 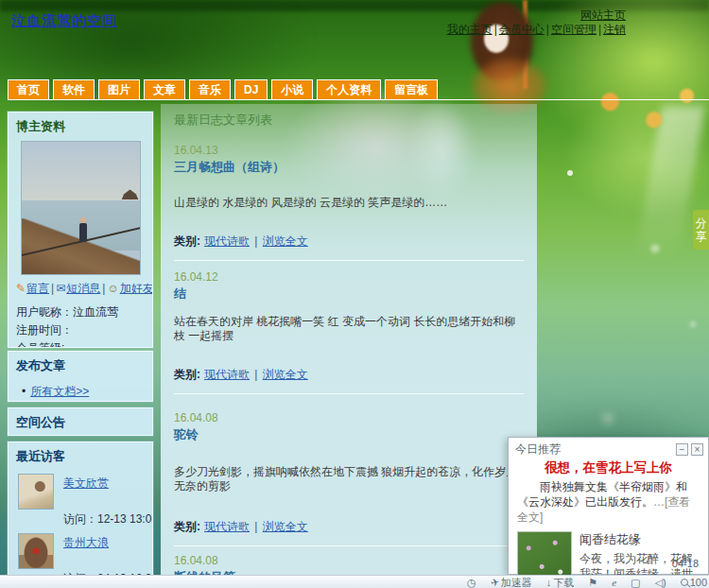 I want to click on register-time-field: 注册时间：, so click(x=80, y=331).